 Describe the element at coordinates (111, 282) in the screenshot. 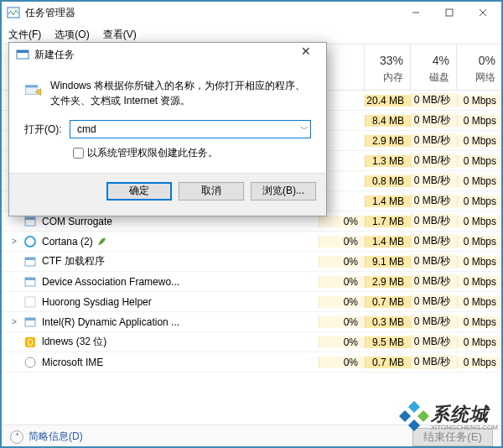

I see `process-name: Device Association Framewo...` at that location.